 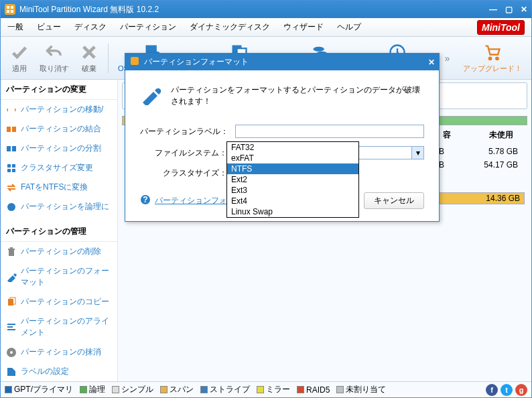 What do you see at coordinates (293, 190) in the screenshot?
I see `fs-option-ext3: Ext3` at bounding box center [293, 190].